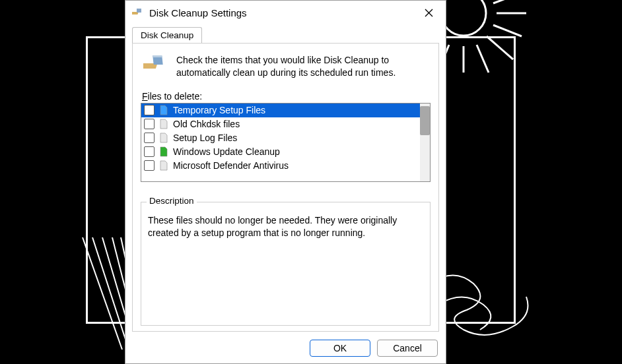 The image size is (622, 364). Describe the element at coordinates (285, 227) in the screenshot. I see `description-text: These files should no longer be needed. …` at that location.